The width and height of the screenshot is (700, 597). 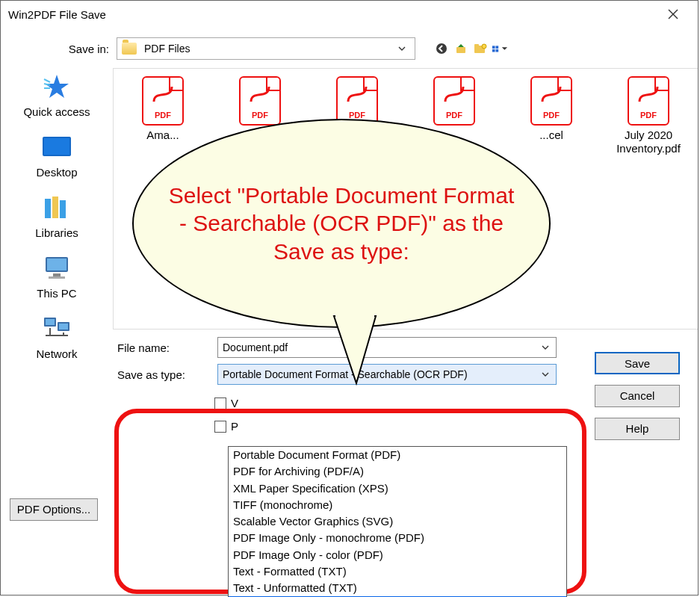 What do you see at coordinates (471, 49) in the screenshot?
I see `toolbar-icons` at bounding box center [471, 49].